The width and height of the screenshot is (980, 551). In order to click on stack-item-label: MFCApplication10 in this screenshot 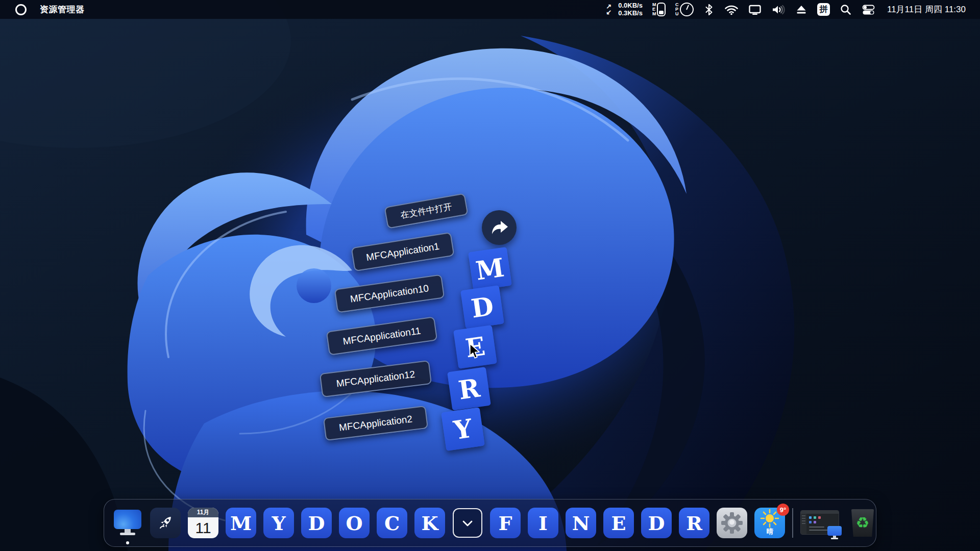, I will do `click(389, 293)`.